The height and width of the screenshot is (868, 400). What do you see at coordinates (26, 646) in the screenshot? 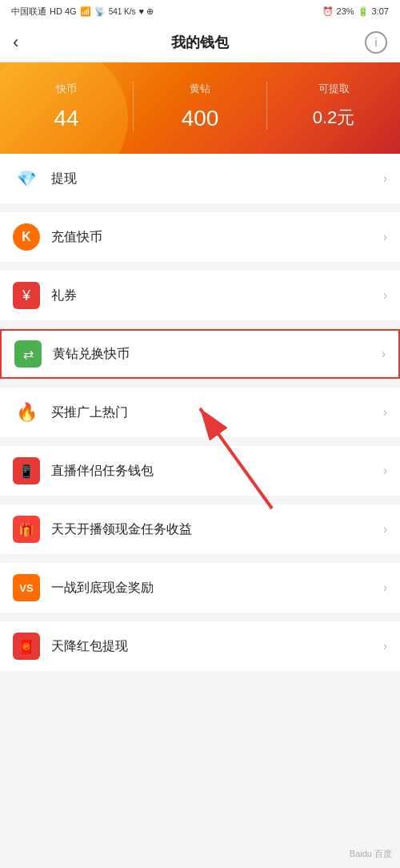
I see `red-packet-icon: 🧧` at bounding box center [26, 646].